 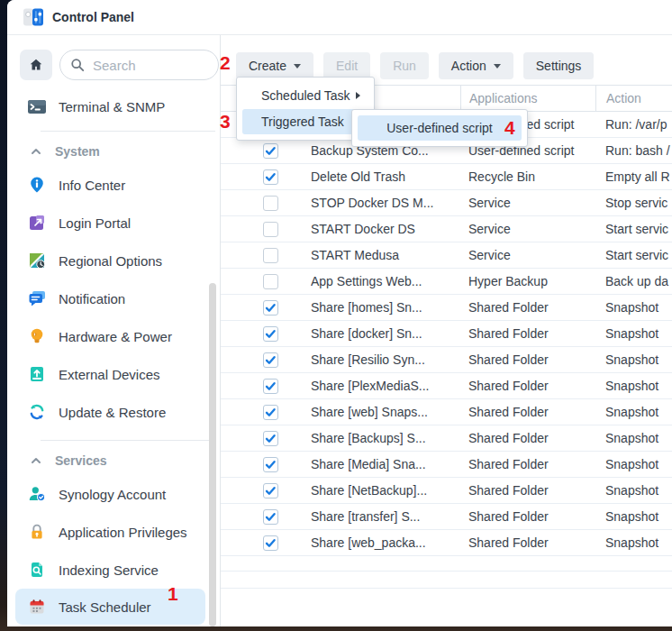 I want to click on sidebar-item-update-restore: Update & Restore, so click(x=114, y=412).